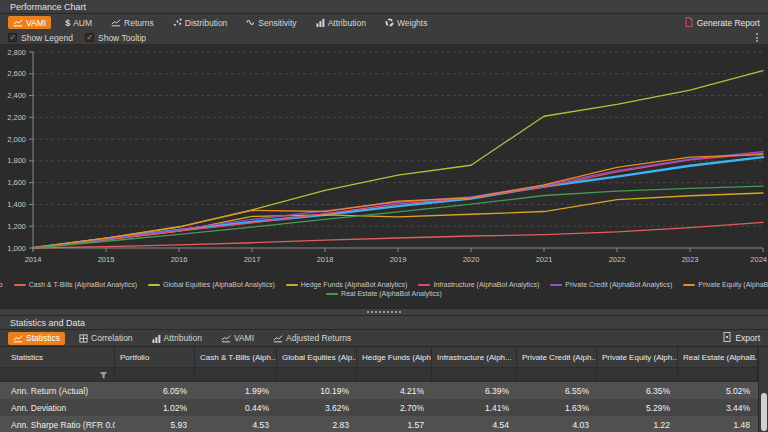 The image size is (768, 432). Describe the element at coordinates (384, 294) in the screenshot. I see `legend-item: Real Estate (AlphaBot Analytics)` at that location.